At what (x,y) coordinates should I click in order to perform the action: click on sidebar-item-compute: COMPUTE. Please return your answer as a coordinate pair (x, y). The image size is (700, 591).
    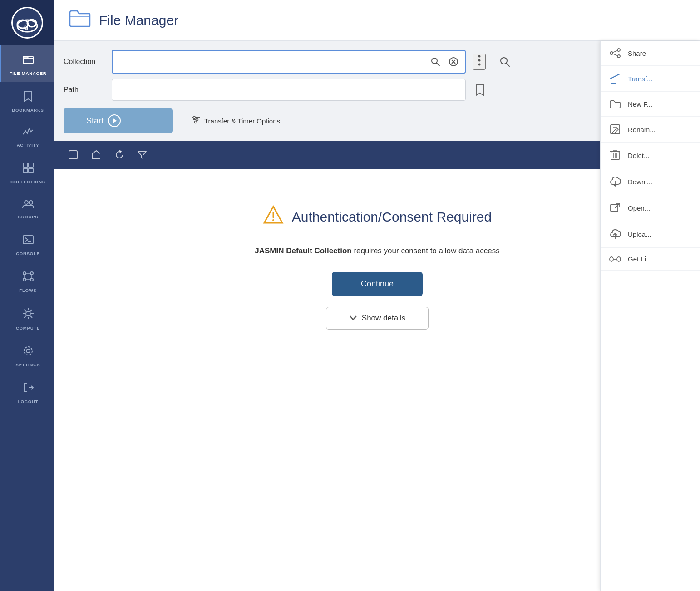
    Looking at the image, I should click on (27, 318).